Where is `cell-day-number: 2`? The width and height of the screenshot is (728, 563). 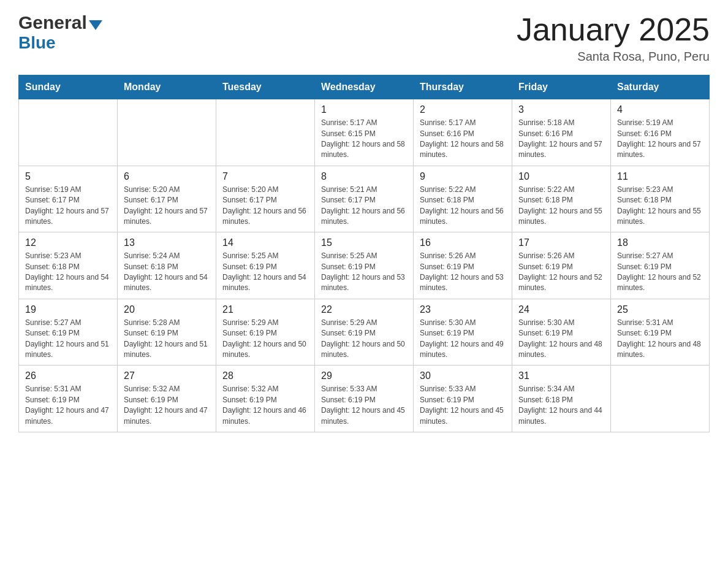 cell-day-number: 2 is located at coordinates (463, 110).